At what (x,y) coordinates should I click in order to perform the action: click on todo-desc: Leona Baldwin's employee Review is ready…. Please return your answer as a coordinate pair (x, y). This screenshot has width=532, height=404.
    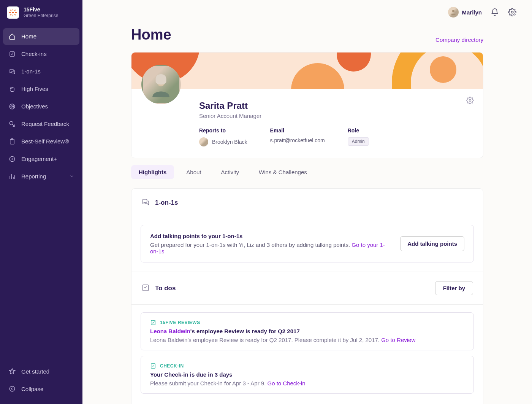
    Looking at the image, I should click on (307, 340).